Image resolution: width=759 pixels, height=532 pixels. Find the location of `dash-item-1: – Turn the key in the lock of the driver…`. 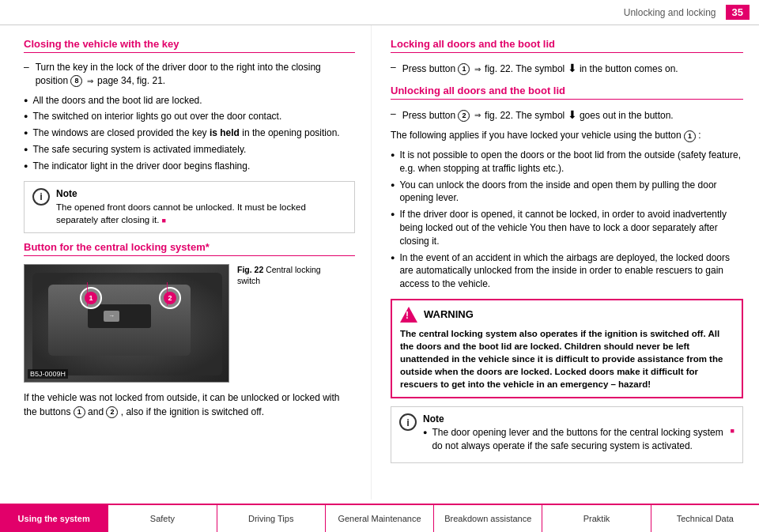

dash-item-1: – Turn the key in the lock of the driver… is located at coordinates (190, 74).